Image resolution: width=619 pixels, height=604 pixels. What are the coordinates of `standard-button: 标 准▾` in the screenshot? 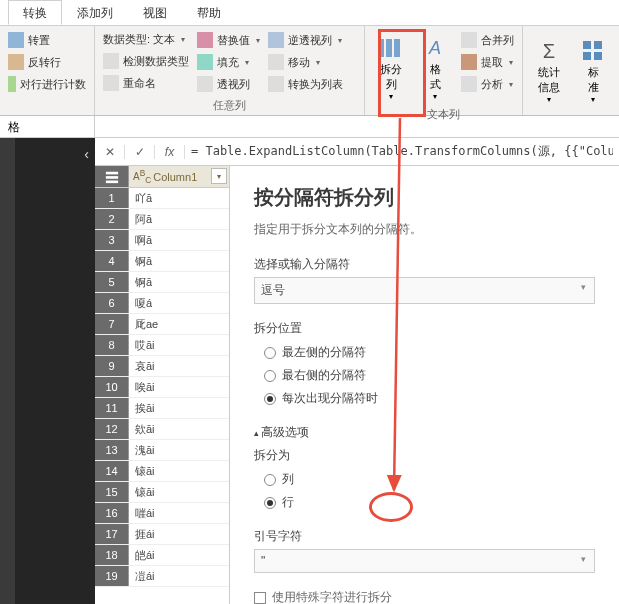 It's located at (593, 70).